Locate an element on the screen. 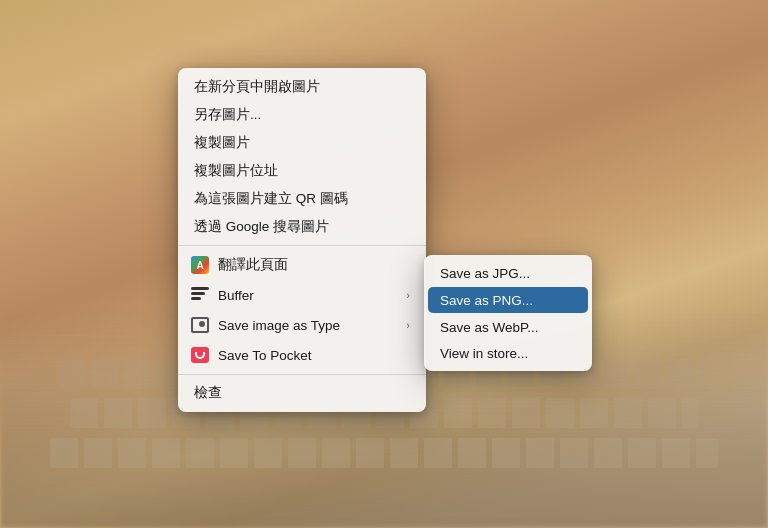 The image size is (768, 528). submenu-item-view-store: View in store... is located at coordinates (508, 353).